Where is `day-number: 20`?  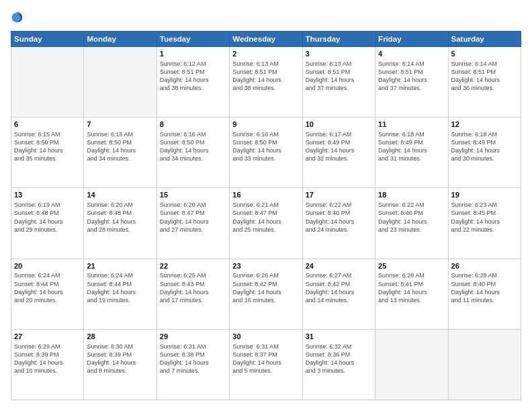
day-number: 20 is located at coordinates (47, 266).